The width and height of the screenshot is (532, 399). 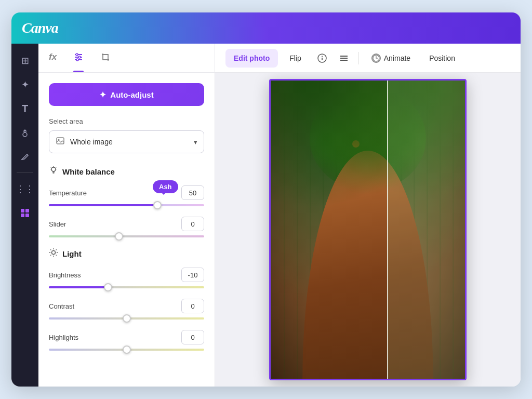 What do you see at coordinates (105, 58) in the screenshot?
I see `tab-crop` at bounding box center [105, 58].